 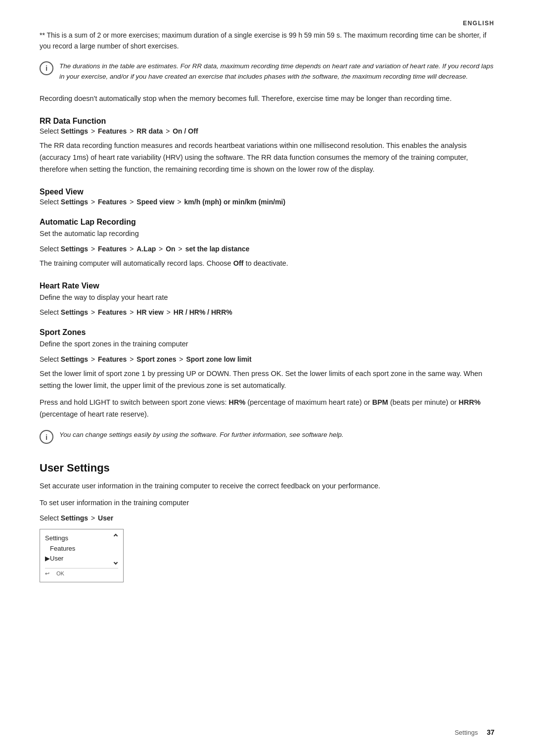 What do you see at coordinates (150, 312) in the screenshot?
I see `hr-view: HR view` at bounding box center [150, 312].